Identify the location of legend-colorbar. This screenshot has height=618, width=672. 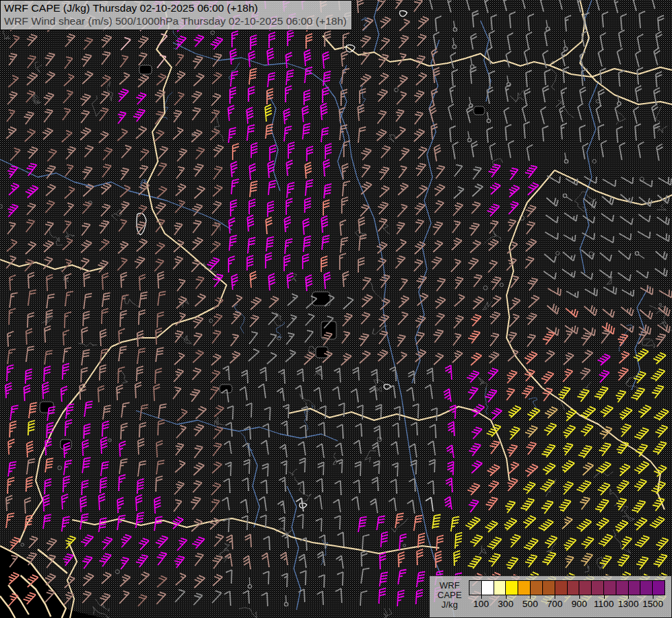
(567, 588).